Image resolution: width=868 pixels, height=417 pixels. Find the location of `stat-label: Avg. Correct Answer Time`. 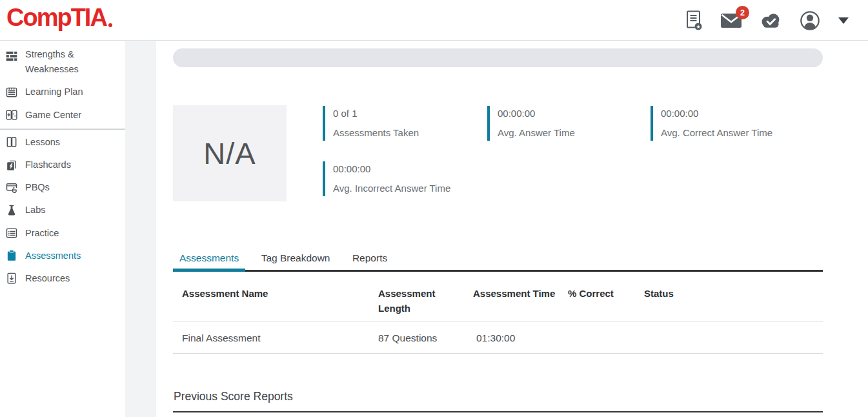

stat-label: Avg. Correct Answer Time is located at coordinates (716, 133).